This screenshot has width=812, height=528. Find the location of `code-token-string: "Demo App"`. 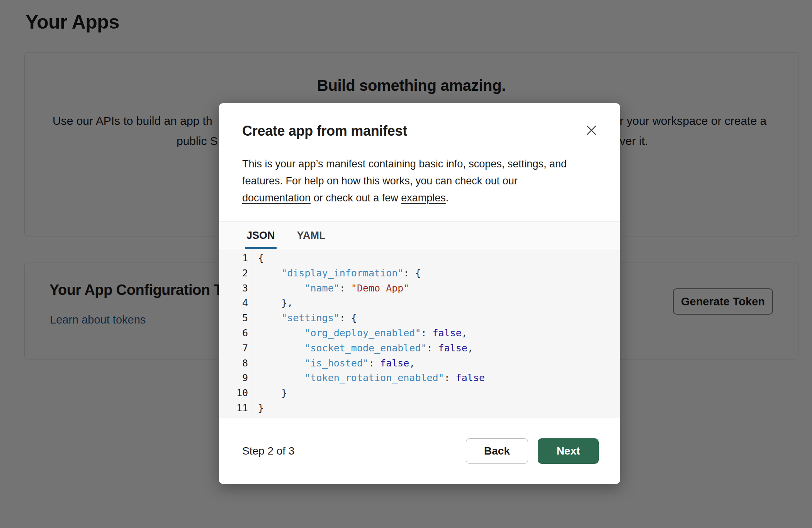

code-token-string: "Demo App" is located at coordinates (380, 288).